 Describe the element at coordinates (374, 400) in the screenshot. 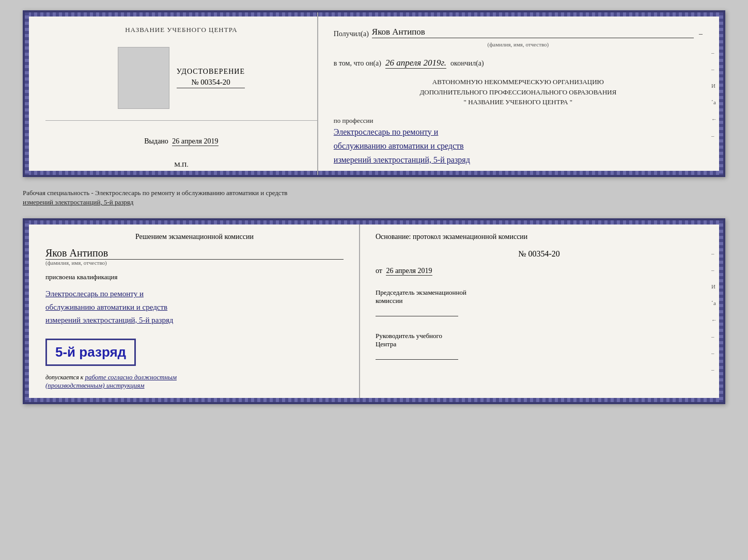

I see `border-bottom-b` at that location.